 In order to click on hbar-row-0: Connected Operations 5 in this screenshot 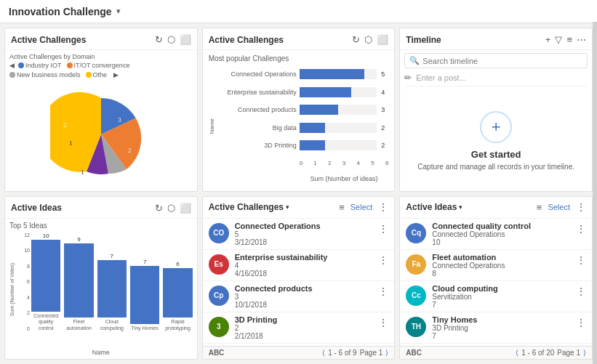, I will do `click(302, 74)`.